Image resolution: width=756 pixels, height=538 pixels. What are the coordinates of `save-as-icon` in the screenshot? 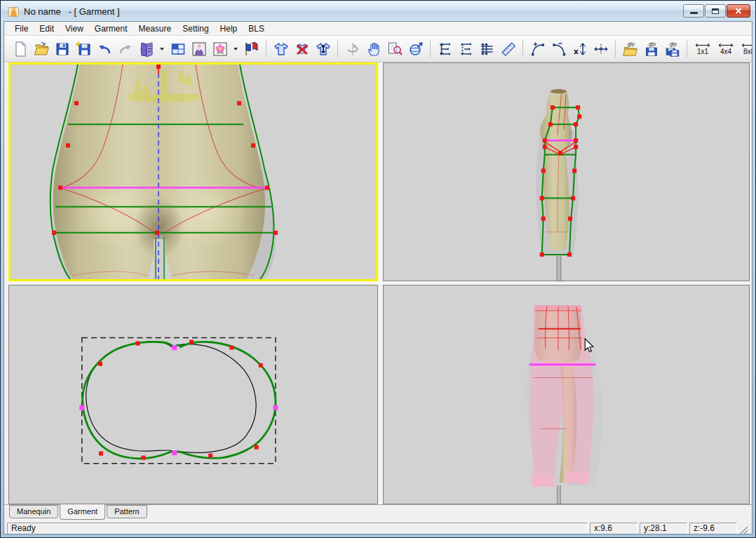 It's located at (83, 49).